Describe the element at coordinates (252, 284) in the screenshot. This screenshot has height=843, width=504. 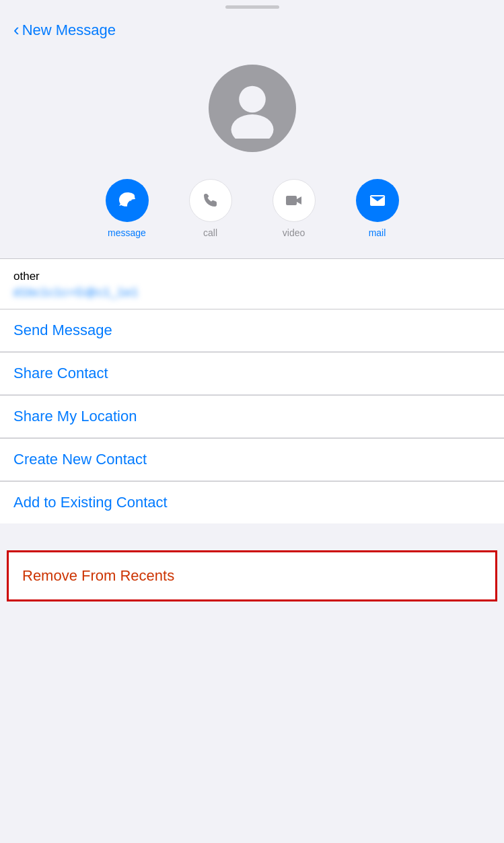
I see `contact-info-block: other d1bc1c1c=G@c1_1e1` at that location.